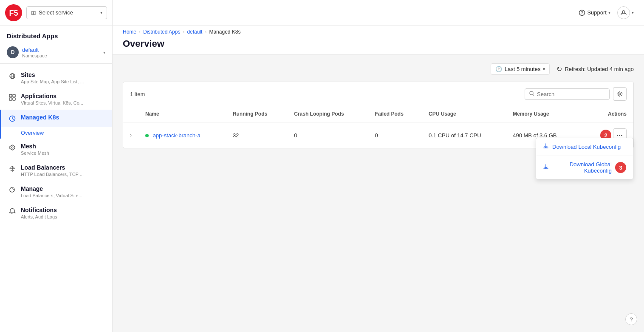 The image size is (644, 332). What do you see at coordinates (52, 103) in the screenshot?
I see `applications-sub: Virtual Sites, Virtual K8s, Co...` at bounding box center [52, 103].